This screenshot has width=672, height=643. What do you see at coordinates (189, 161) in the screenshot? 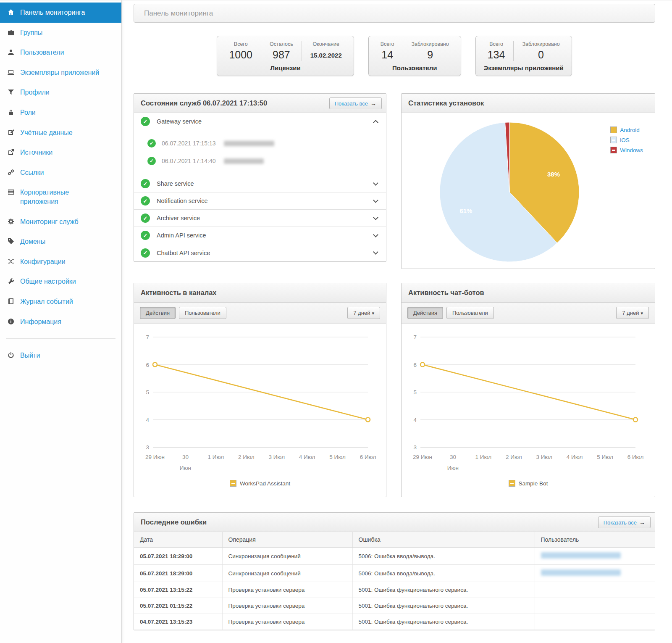
I see `entry-time: 06.07.2021 17:14:40` at bounding box center [189, 161].